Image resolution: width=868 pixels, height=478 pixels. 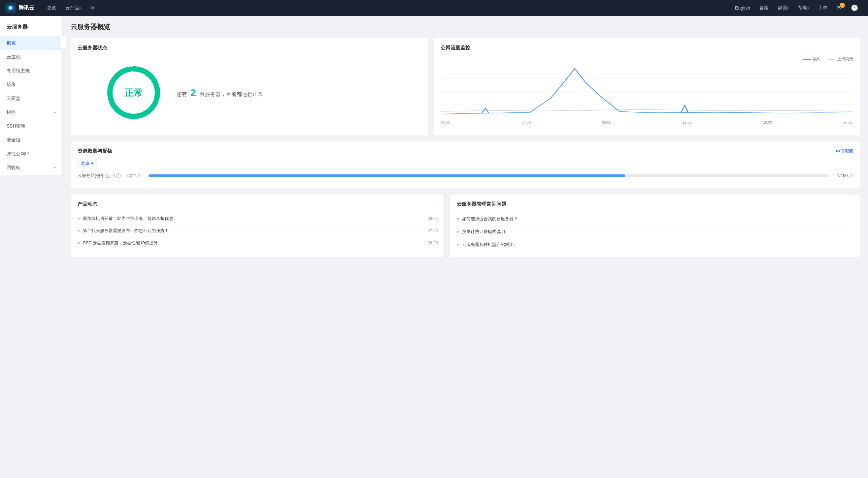 I want to click on sidebar-item-disk: 云硬盘, so click(x=31, y=98).